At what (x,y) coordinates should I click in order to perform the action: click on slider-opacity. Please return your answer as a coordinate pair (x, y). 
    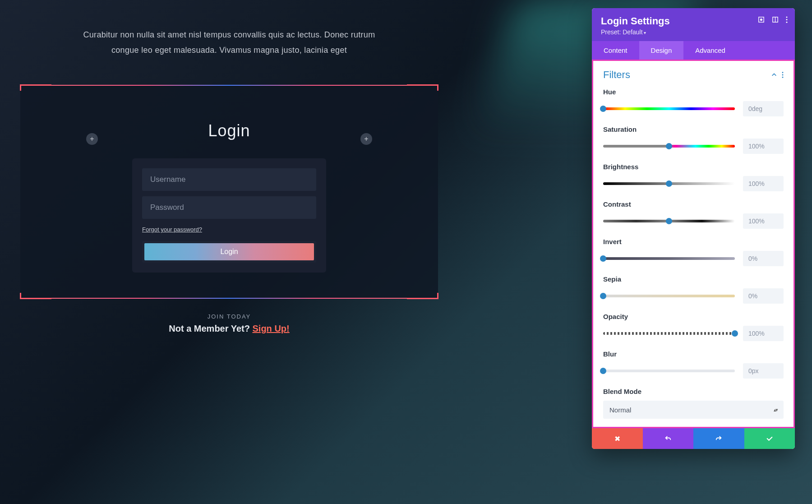
    Looking at the image, I should click on (669, 333).